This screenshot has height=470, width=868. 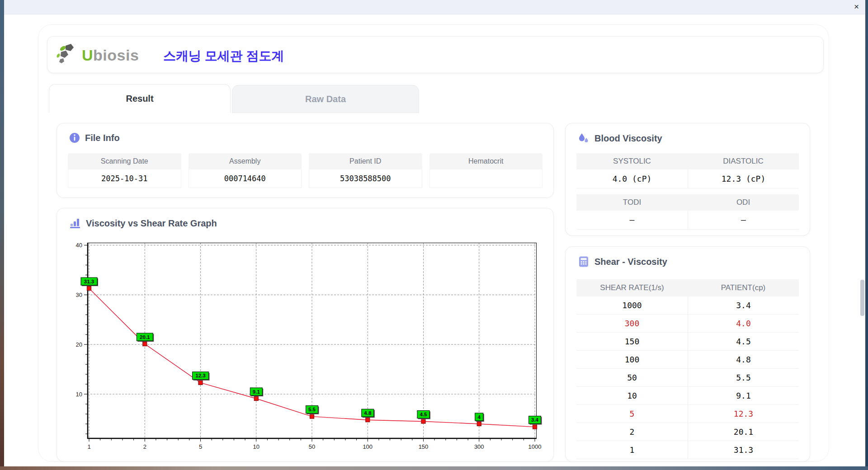 What do you see at coordinates (743, 414) in the screenshot?
I see `patient-cell: 12.3` at bounding box center [743, 414].